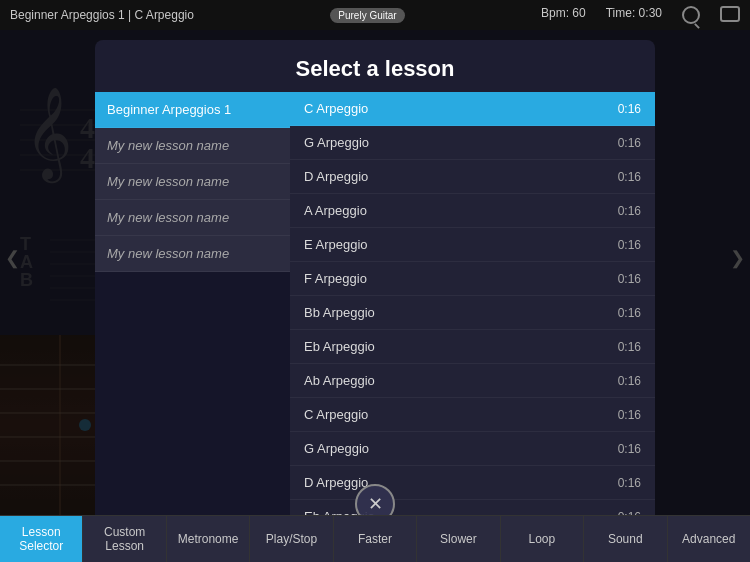  Describe the element at coordinates (634, 15) in the screenshot. I see `time-display: Time: 0:30` at that location.